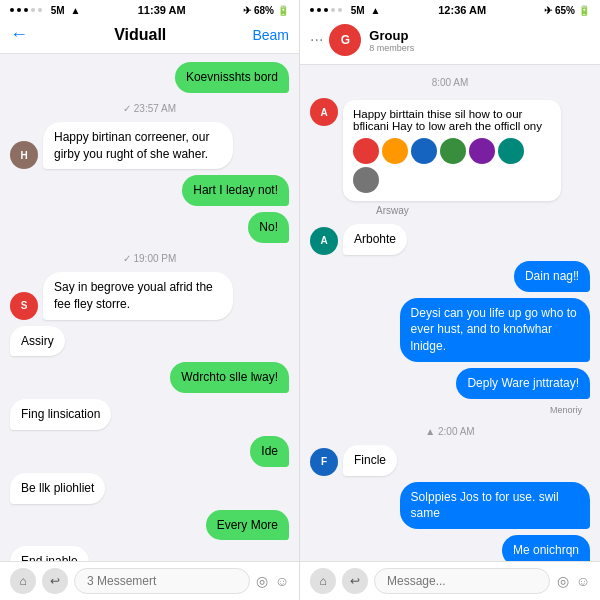 The width and height of the screenshot is (600, 600). What do you see at coordinates (270, 35) in the screenshot?
I see `left-nav-action: Beam` at bounding box center [270, 35].